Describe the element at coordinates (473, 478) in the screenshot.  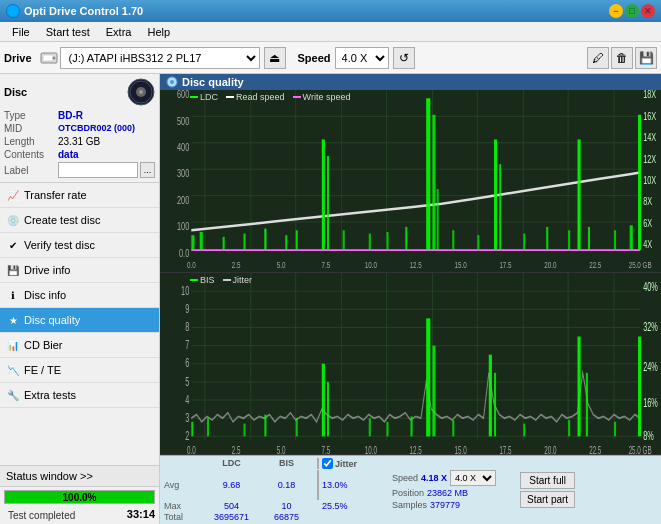
I see `speed-dropdown: 4.0 X` at that location.